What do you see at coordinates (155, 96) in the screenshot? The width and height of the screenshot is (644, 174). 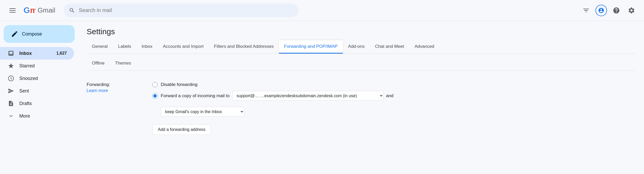 I see `forward-copy-radio` at bounding box center [155, 96].